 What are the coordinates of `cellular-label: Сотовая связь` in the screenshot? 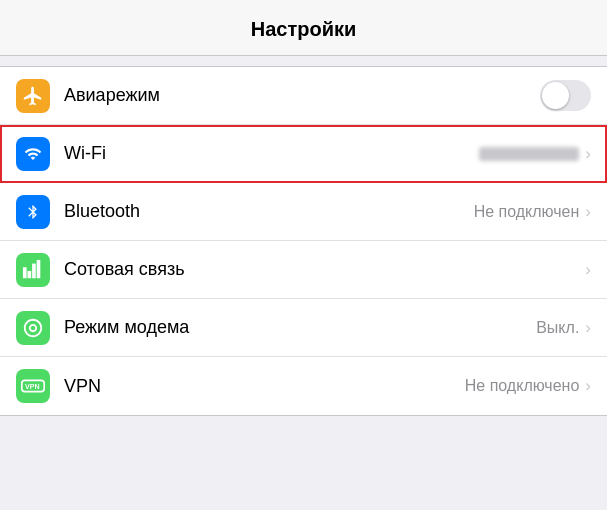 It's located at (324, 270).